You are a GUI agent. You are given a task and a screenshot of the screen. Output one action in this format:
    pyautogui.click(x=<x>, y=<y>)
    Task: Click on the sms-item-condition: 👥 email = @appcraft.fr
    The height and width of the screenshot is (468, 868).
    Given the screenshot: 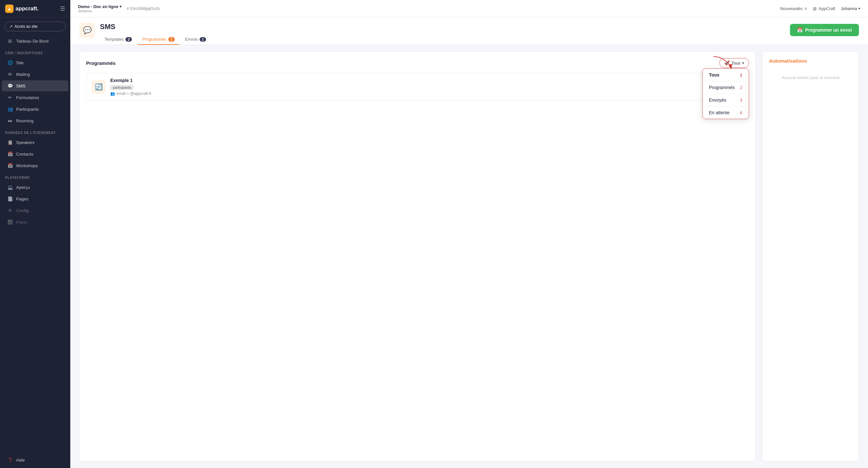 What is the action you would take?
    pyautogui.click(x=410, y=94)
    